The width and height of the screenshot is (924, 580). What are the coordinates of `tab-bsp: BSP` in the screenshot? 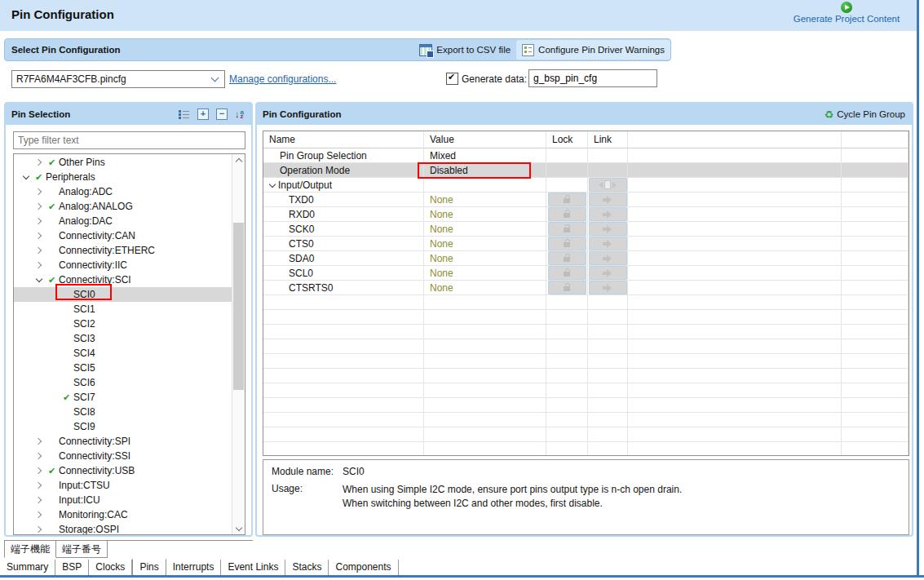 It's located at (72, 568).